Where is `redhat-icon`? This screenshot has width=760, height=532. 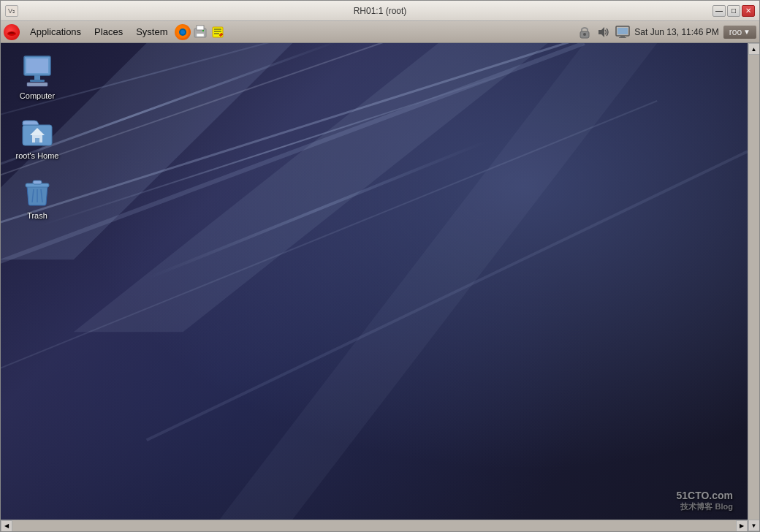 redhat-icon is located at coordinates (12, 32).